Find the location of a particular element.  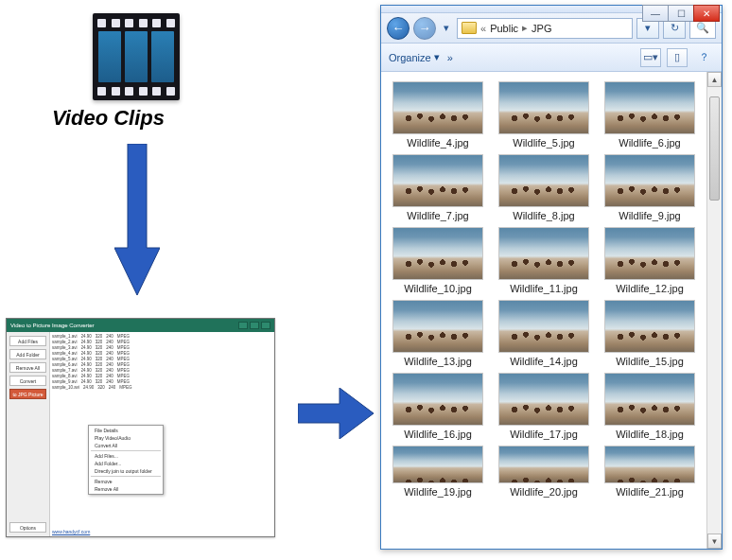

context-menu-item: Add Files... is located at coordinates (126, 456).